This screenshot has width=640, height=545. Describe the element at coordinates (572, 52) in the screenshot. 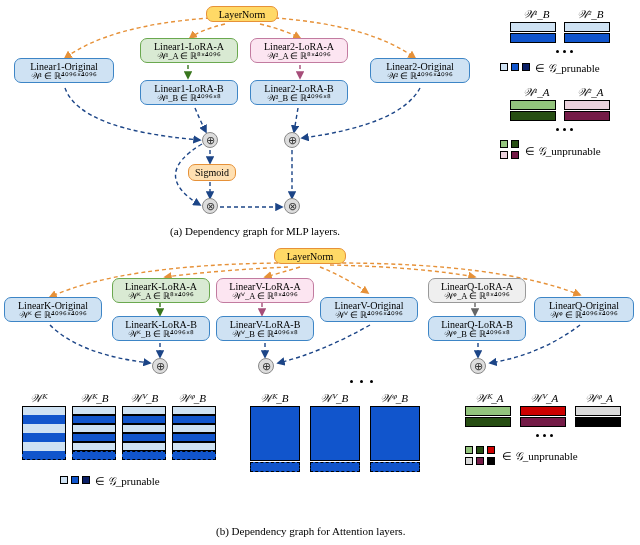

I see `leg-a-dot3` at that location.